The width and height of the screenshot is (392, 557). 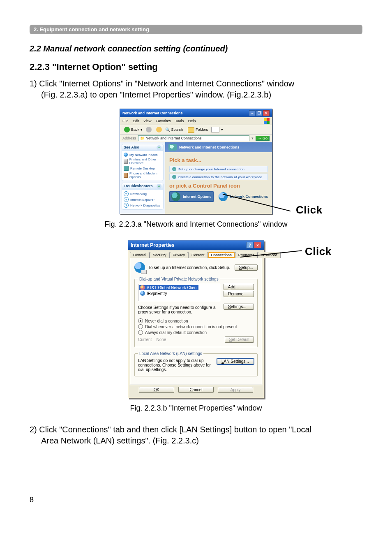 I want to click on main-head-label: Network and Internet Connections, so click(x=210, y=147).